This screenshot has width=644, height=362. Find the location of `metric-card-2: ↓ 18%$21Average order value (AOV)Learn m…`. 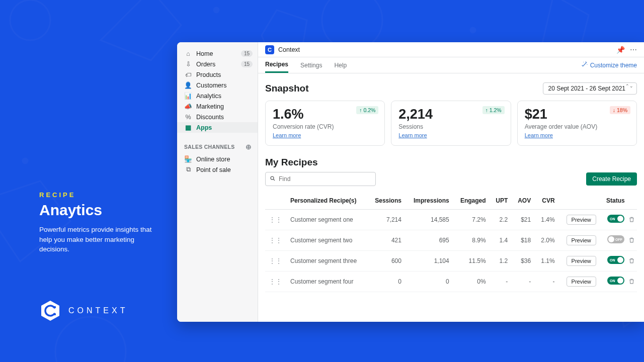

metric-card-2: ↓ 18%$21Average order value (AOV)Learn m… is located at coordinates (577, 123).